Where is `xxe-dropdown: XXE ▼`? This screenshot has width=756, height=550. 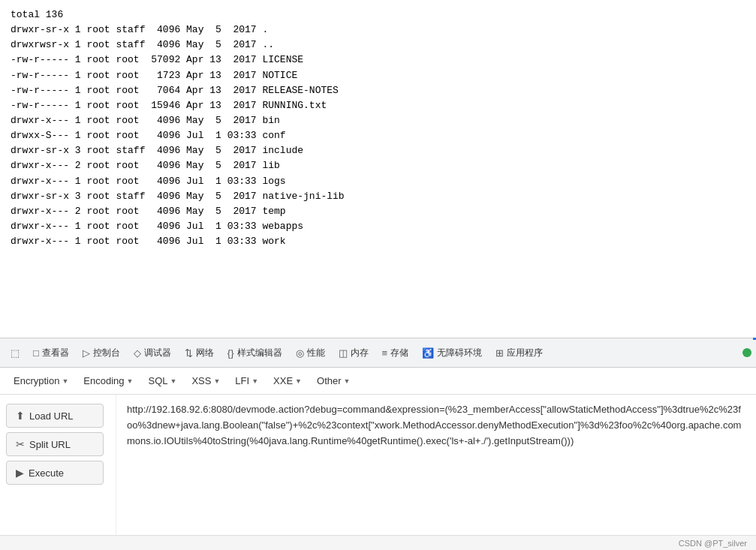
xxe-dropdown: XXE ▼ is located at coordinates (288, 381).